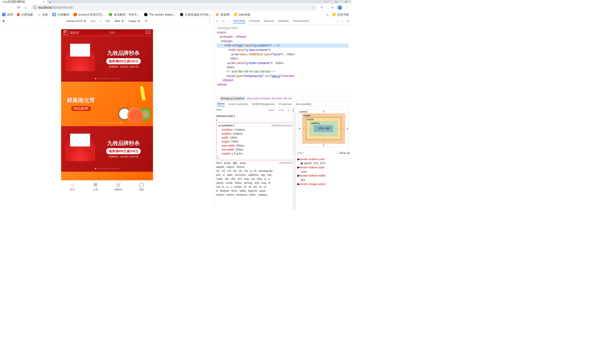  What do you see at coordinates (119, 187) in the screenshot?
I see `tab-cart: 🛒购物车` at bounding box center [119, 187].